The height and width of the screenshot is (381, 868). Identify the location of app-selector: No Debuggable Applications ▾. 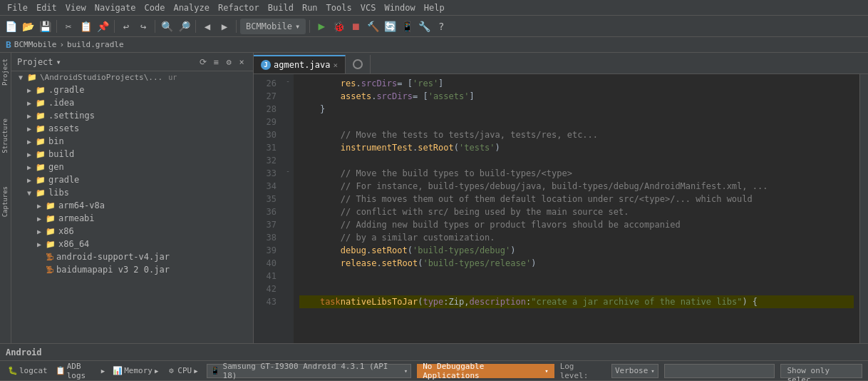
(485, 371).